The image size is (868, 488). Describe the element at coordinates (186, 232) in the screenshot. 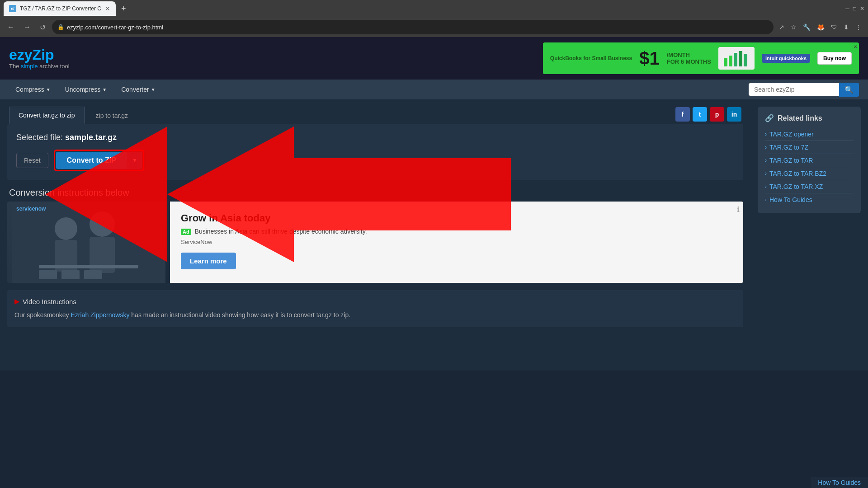

I see `ad-badge: Ad` at that location.